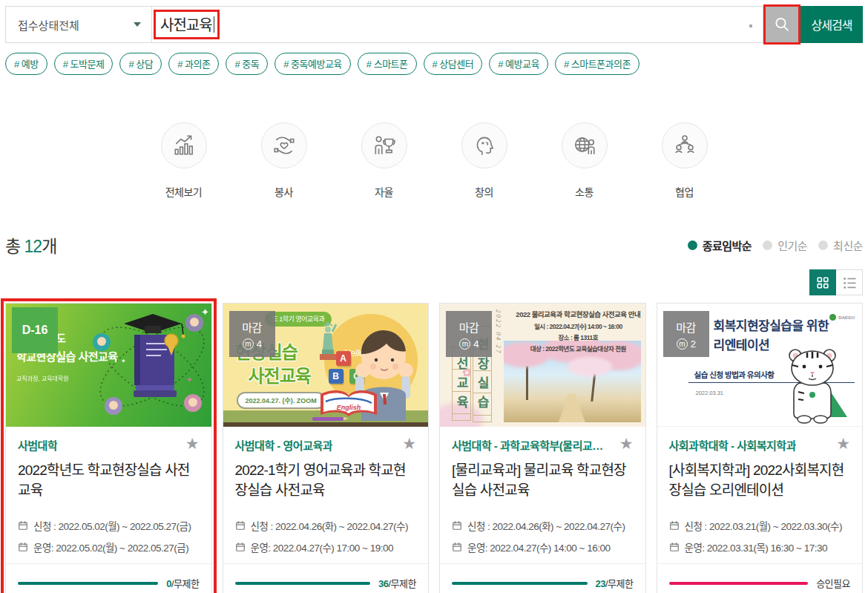 The width and height of the screenshot is (868, 593). What do you see at coordinates (585, 160) in the screenshot?
I see `category-communication: 소통` at bounding box center [585, 160].